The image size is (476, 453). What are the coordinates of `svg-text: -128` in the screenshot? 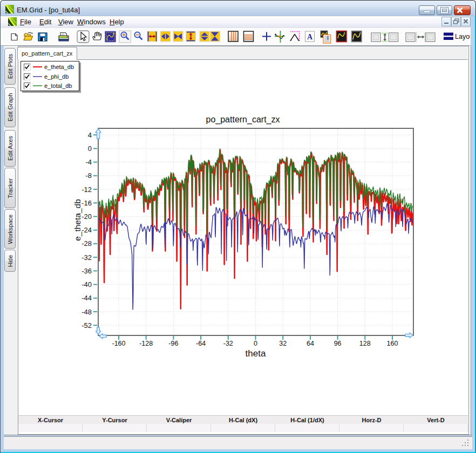 It's located at (146, 344).